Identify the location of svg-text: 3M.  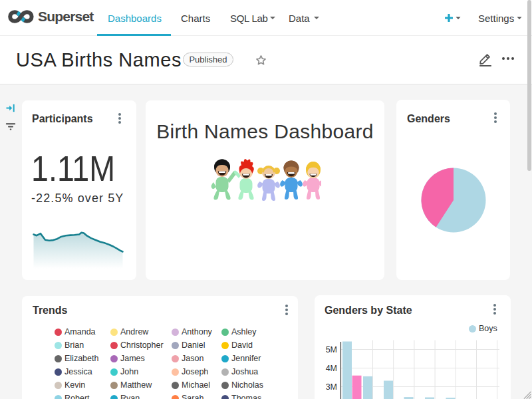
(331, 387).